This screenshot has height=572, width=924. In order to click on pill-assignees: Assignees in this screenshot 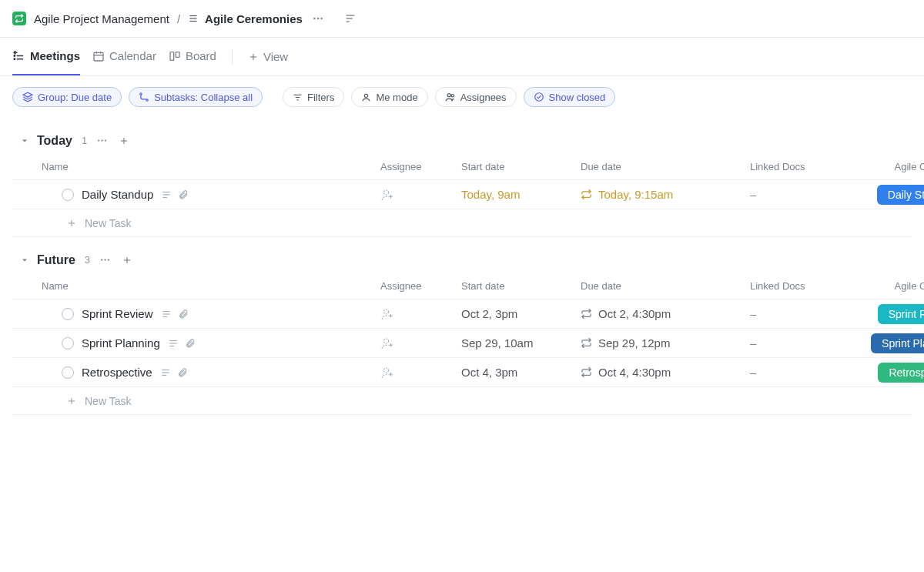, I will do `click(476, 97)`.